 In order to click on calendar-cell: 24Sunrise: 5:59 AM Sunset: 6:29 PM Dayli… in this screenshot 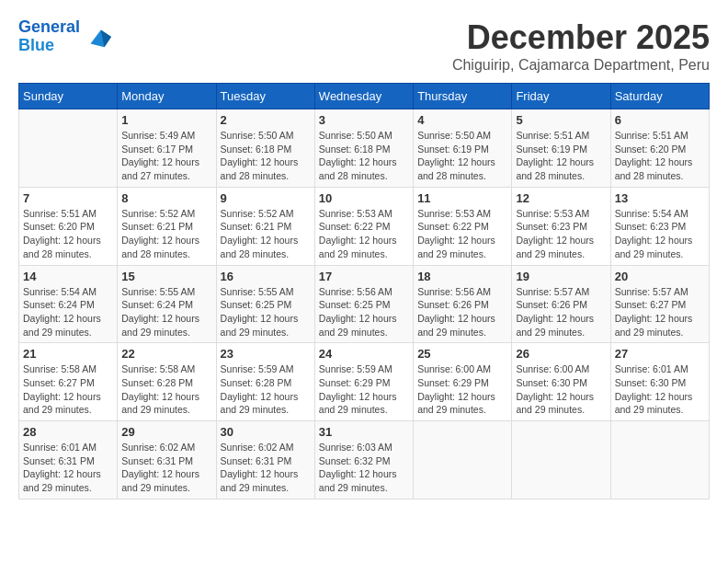, I will do `click(364, 383)`.